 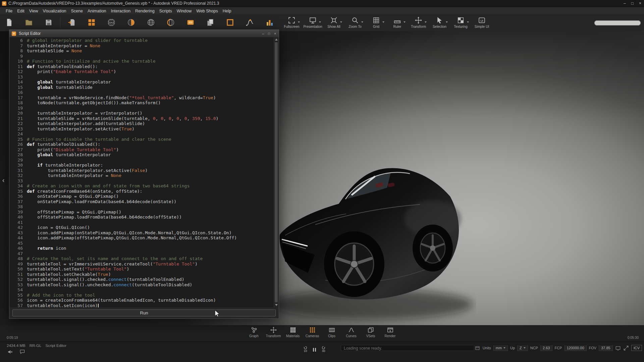 What do you see at coordinates (207, 11) in the screenshot?
I see `menu-web-shops: Web Shops` at bounding box center [207, 11].